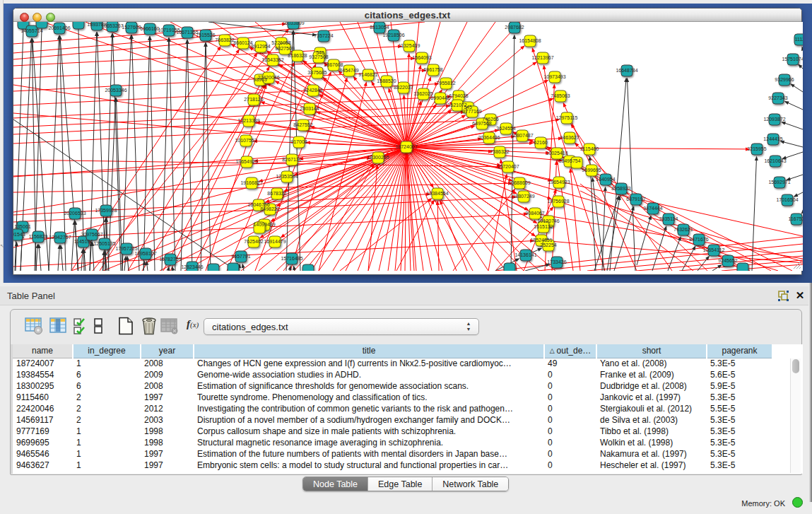 The image size is (812, 514). Describe the element at coordinates (652, 420) in the screenshot. I see `cell-short: de Silva et al. (2003)` at that location.